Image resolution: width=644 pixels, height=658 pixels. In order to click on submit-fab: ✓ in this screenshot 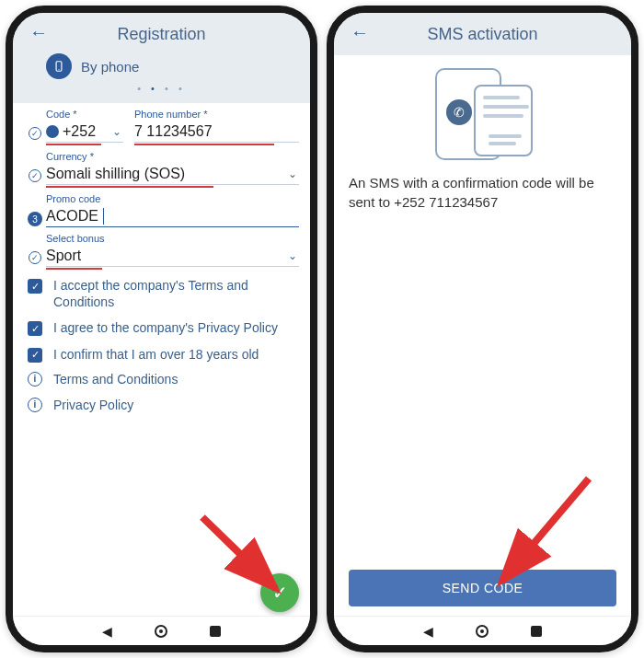, I will do `click(280, 593)`.